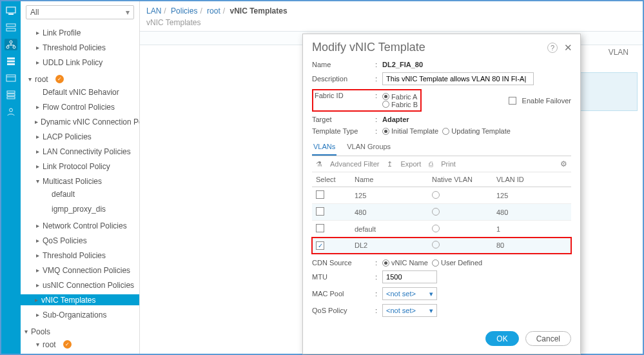 This screenshot has height=355, width=644. I want to click on radio-initial-template: Initial Template, so click(410, 131).